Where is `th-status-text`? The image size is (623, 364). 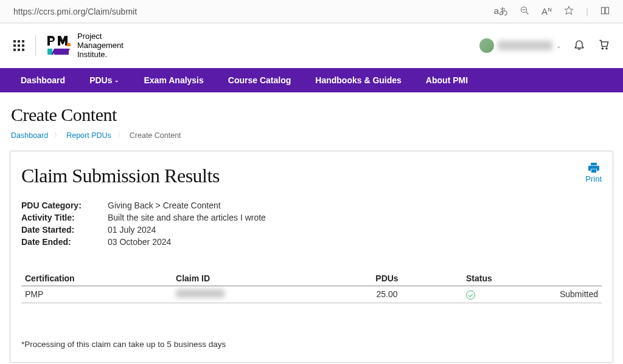 th-status-text is located at coordinates (567, 278).